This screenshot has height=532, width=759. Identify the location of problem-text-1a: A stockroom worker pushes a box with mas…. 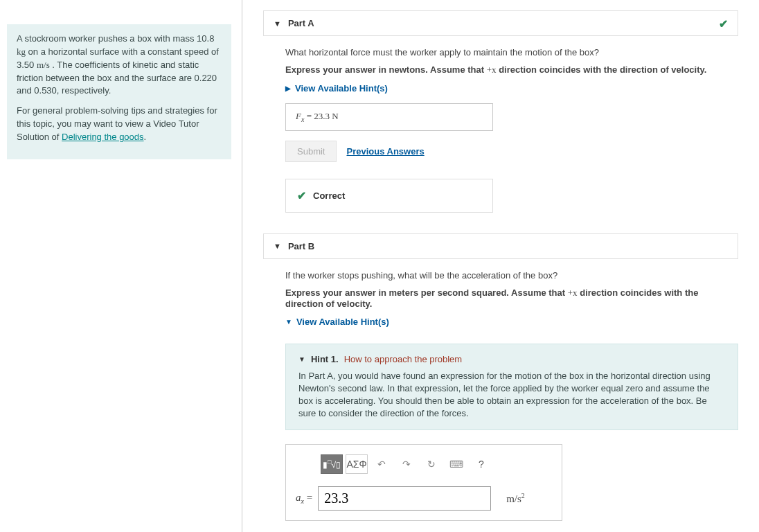
(115, 39).